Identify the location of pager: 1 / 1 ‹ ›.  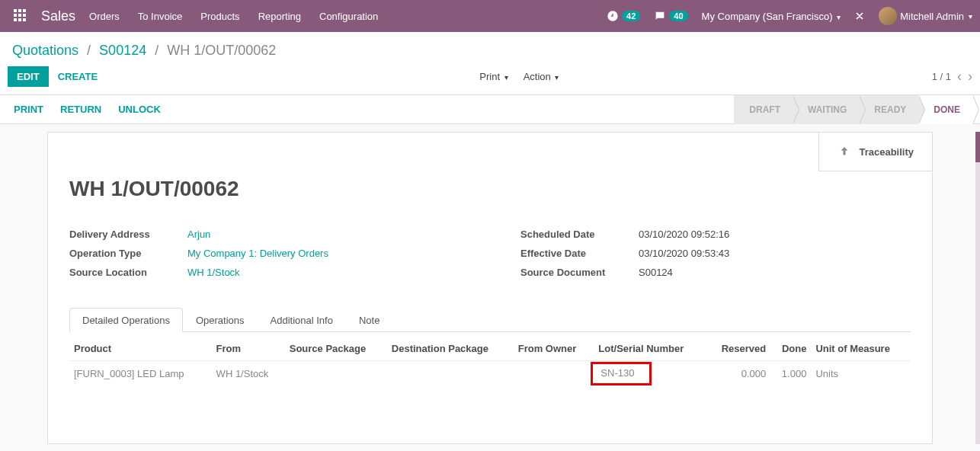
(953, 76).